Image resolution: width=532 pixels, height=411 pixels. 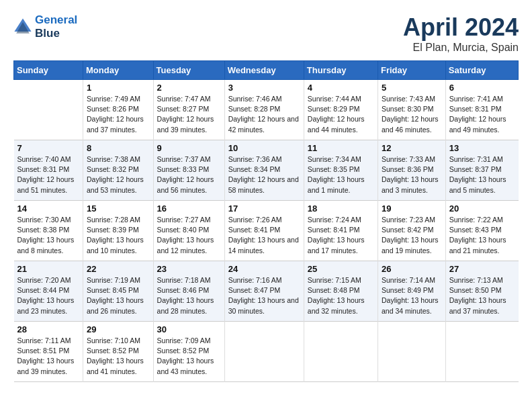 I want to click on day-info: Sunrise: 7:20 AM Sunset: 8:44 PM Dayligh…, so click(x=48, y=295).